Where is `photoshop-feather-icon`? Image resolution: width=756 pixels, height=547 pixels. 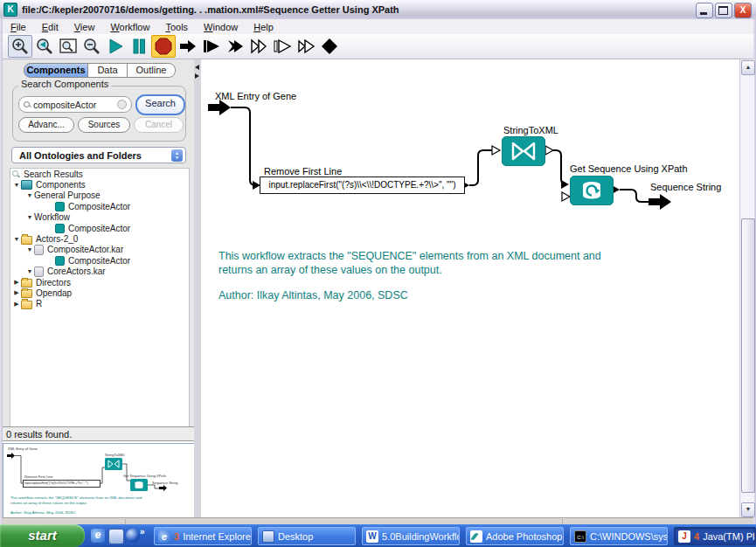 photoshop-feather-icon is located at coordinates (476, 537).